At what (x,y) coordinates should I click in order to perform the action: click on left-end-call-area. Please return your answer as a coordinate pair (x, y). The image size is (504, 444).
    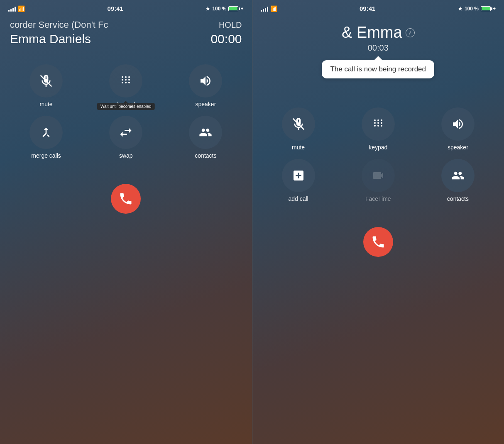
    Looking at the image, I should click on (126, 199).